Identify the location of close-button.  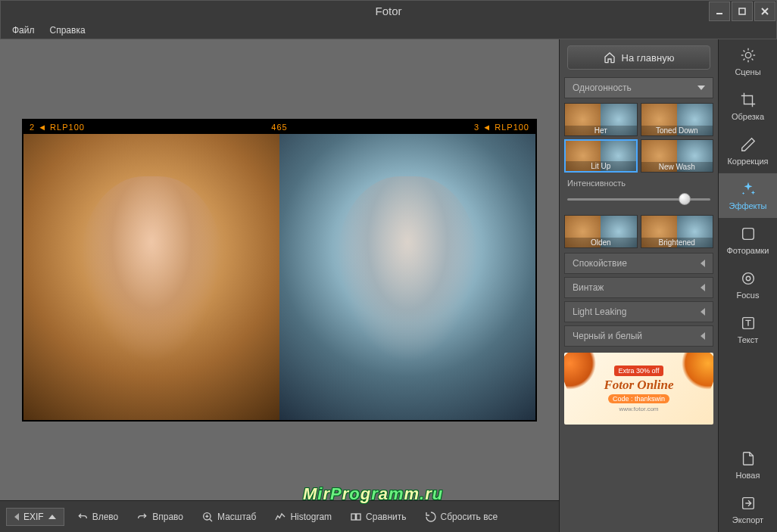
(765, 11).